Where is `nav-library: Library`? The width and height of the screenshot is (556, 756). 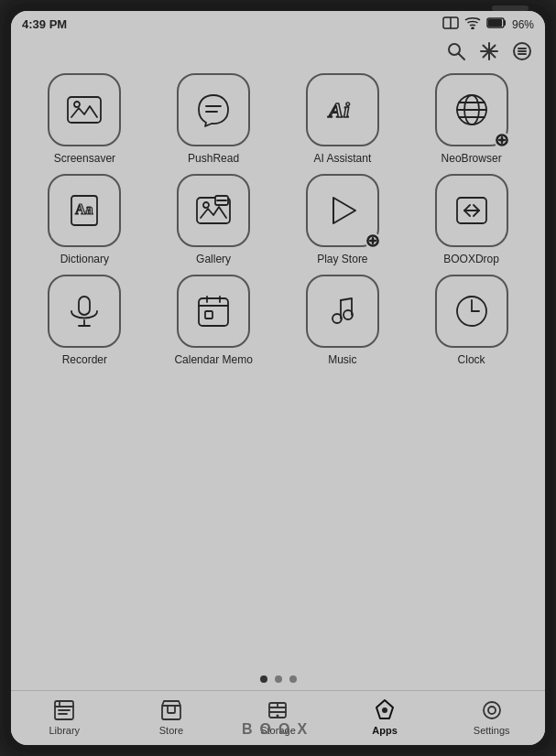
nav-library: Library is located at coordinates (64, 718).